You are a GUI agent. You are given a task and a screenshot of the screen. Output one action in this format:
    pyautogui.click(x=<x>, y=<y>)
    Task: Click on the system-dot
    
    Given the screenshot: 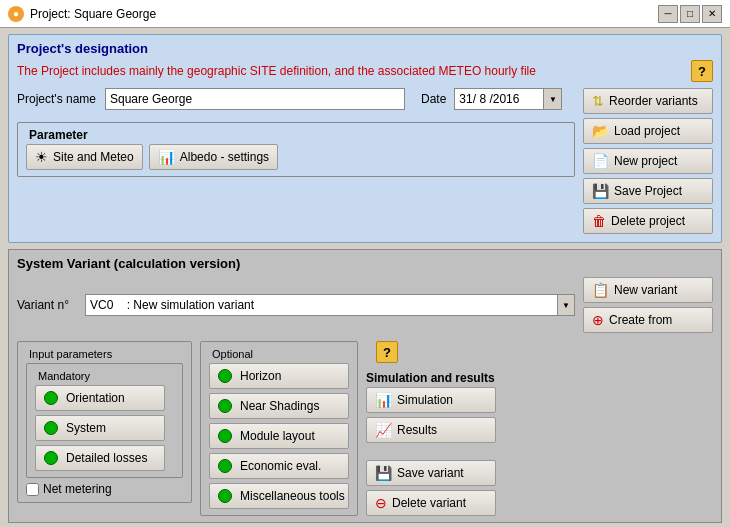 What is the action you would take?
    pyautogui.click(x=51, y=428)
    